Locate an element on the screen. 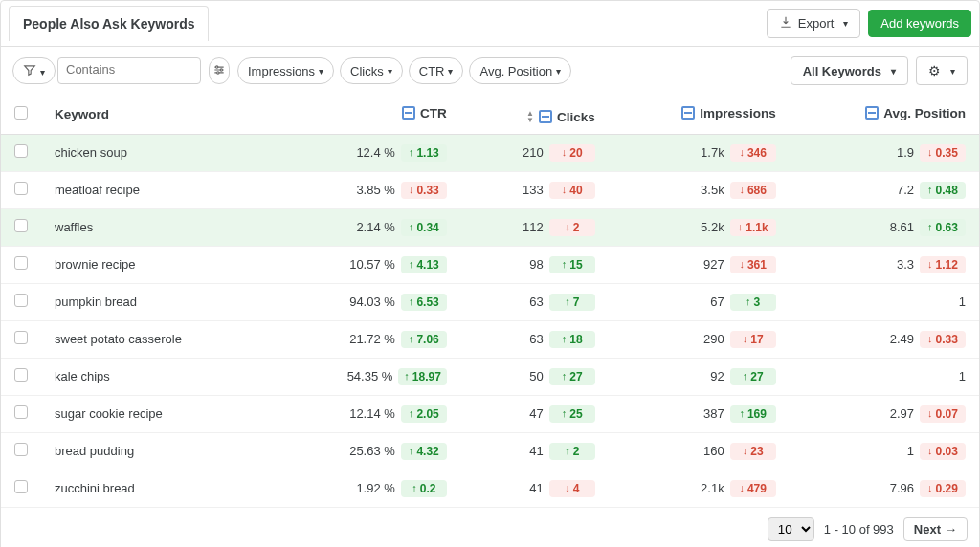 The width and height of the screenshot is (980, 547). cell-impressions: 927 is located at coordinates (714, 264).